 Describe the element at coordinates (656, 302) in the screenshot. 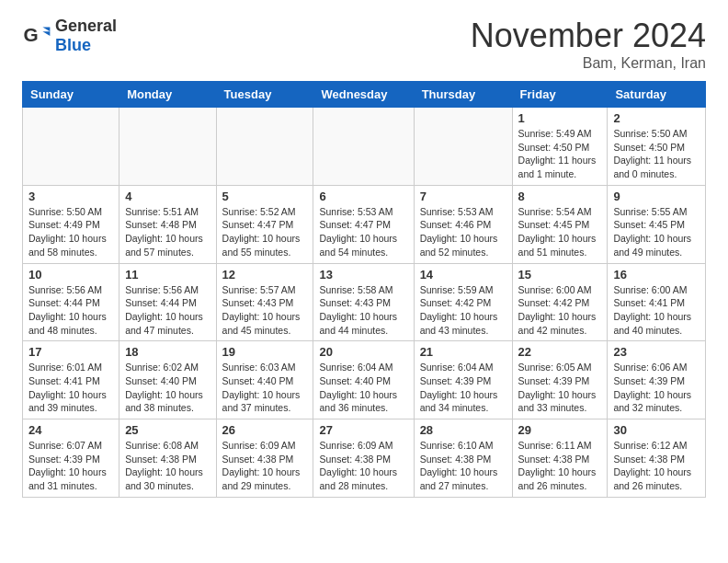

I see `calendar-cell: 16Sunrise: 6:00 AM Sunset: 4:41 PM Dayli…` at that location.